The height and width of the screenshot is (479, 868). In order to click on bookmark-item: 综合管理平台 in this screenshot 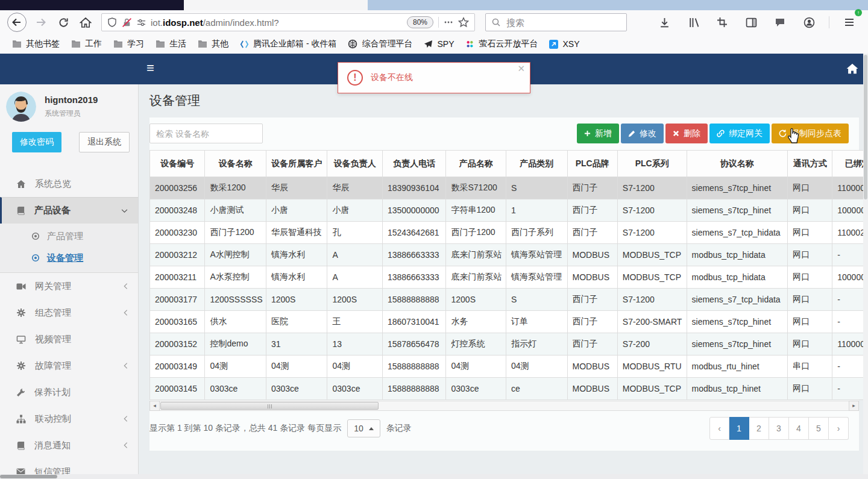, I will do `click(380, 44)`.